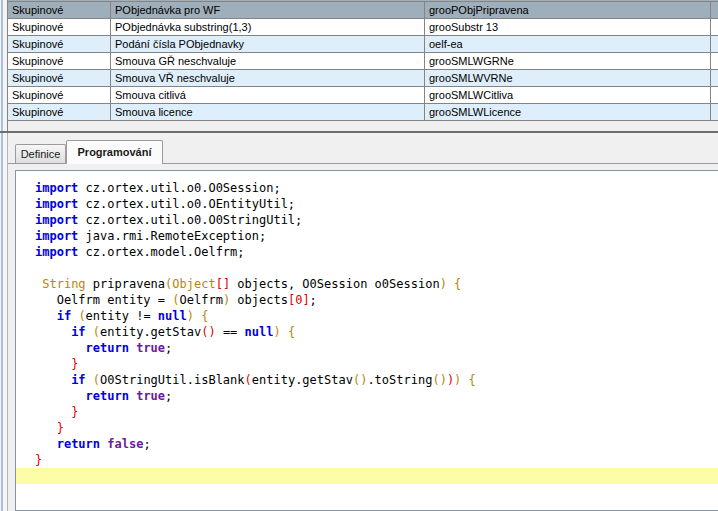  Describe the element at coordinates (268, 95) in the screenshot. I see `cell-description: Smouva citlivá` at that location.